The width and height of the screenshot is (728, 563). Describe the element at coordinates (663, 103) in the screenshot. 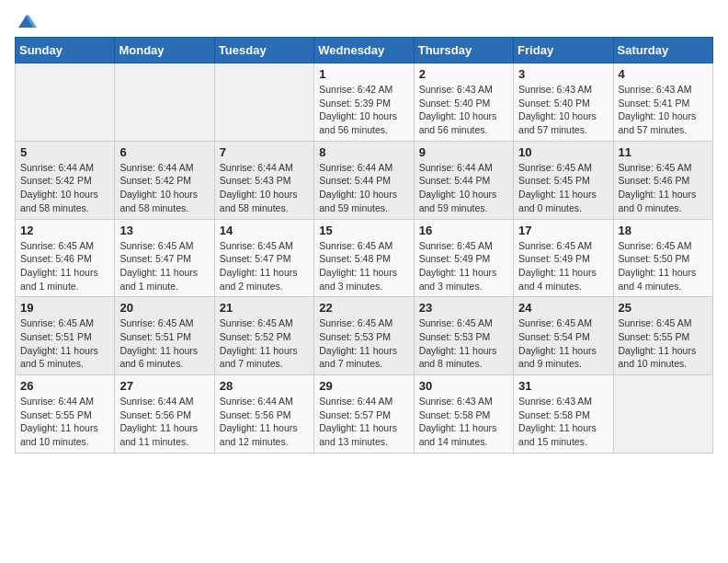

I see `day-cell: 4Sunrise: 6:43 AM Sunset: 5:41 PM Daylig…` at that location.